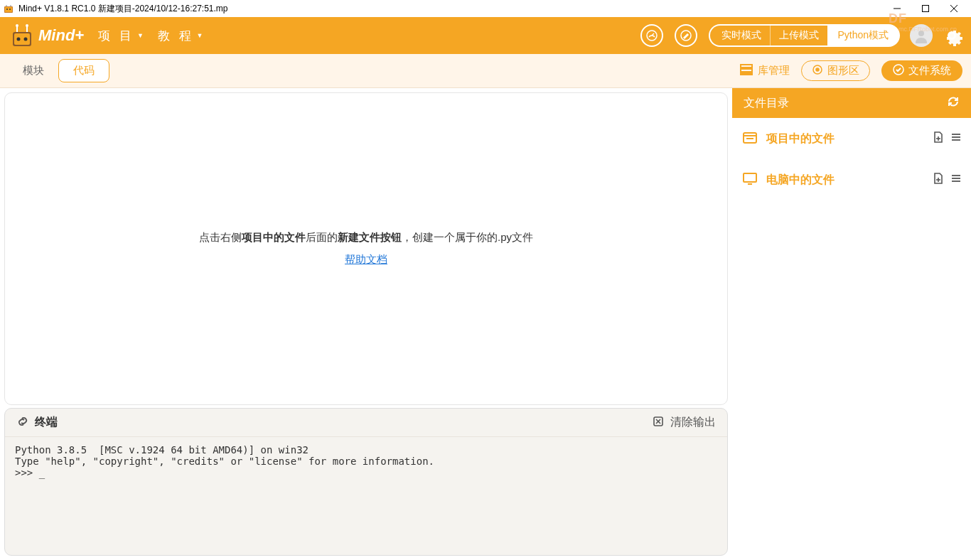 This screenshot has width=971, height=560. Describe the element at coordinates (46, 36) in the screenshot. I see `logo: Mind+` at that location.